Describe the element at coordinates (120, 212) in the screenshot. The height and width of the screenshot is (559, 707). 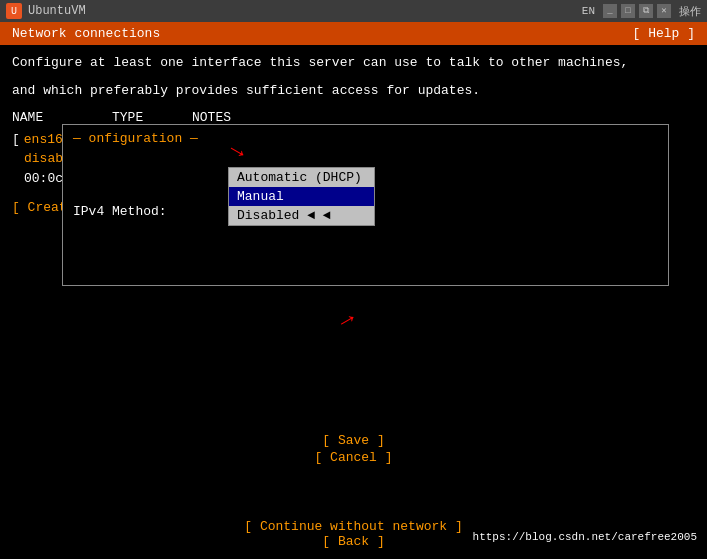
I see `ipv4-method-label: IPv4 Method:` at that location.